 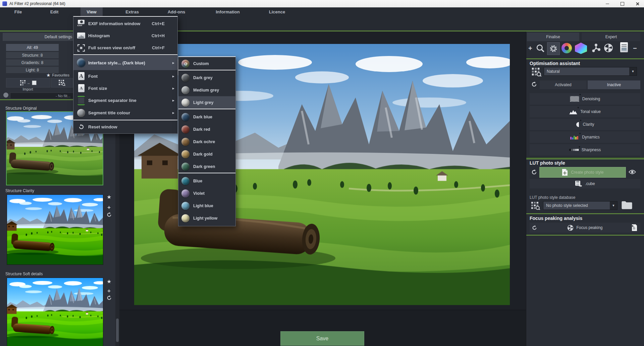 I want to click on focus-peaking-row: Focus peaking, so click(x=585, y=228).